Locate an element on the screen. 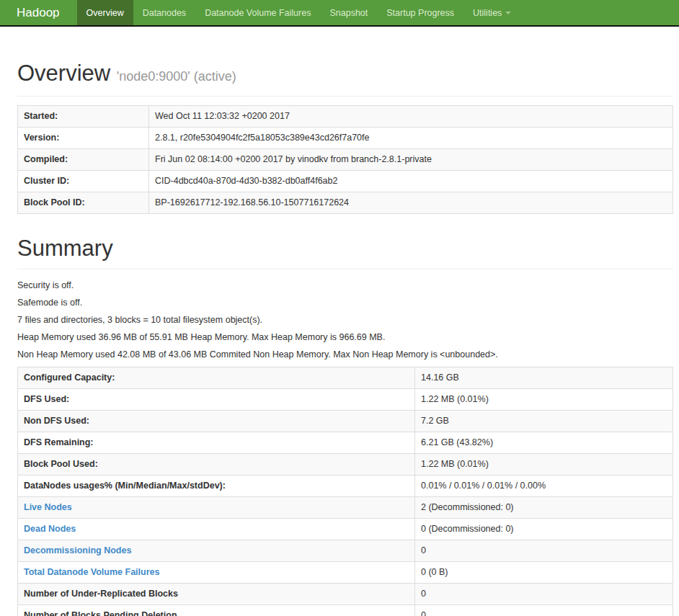 Image resolution: width=679 pixels, height=616 pixels. nav-link-datanode-volume-failures: Datanode Volume Failures is located at coordinates (258, 13).